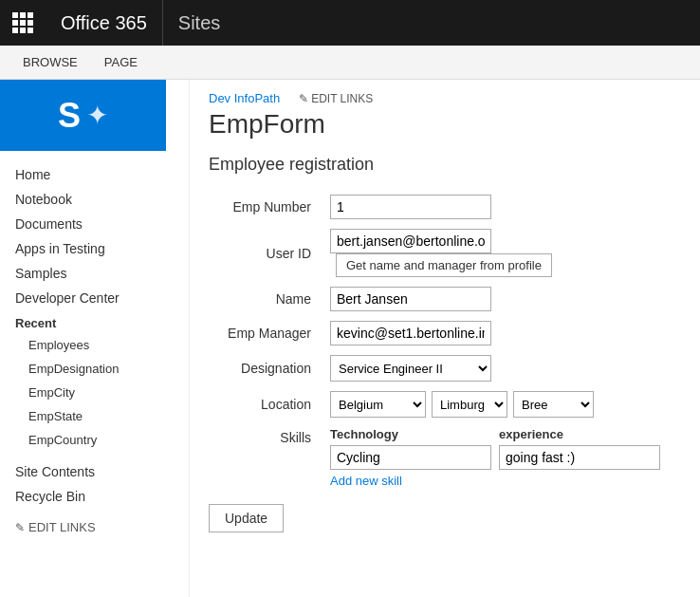 The height and width of the screenshot is (597, 700). What do you see at coordinates (199, 23) in the screenshot?
I see `site-title: Sites` at bounding box center [199, 23].